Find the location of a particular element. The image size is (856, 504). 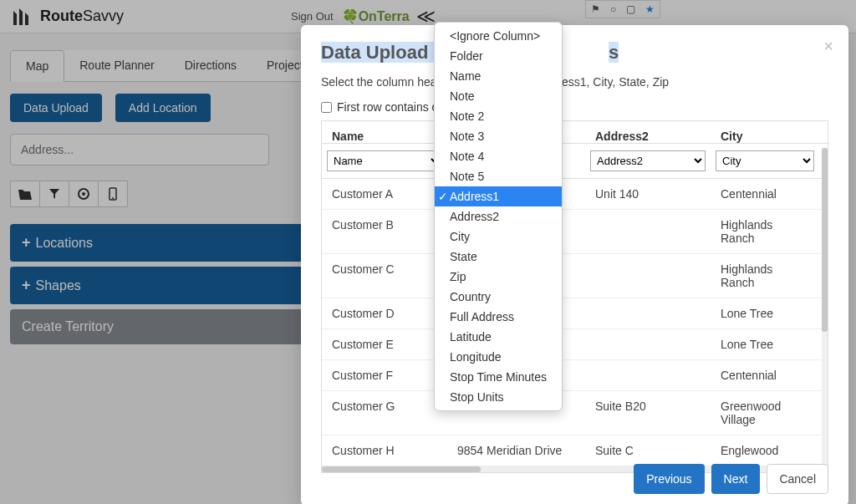

col1-select: Name is located at coordinates (385, 160).